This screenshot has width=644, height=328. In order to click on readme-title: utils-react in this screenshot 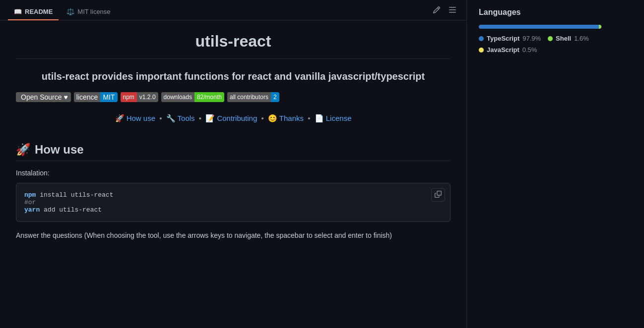, I will do `click(233, 46)`.